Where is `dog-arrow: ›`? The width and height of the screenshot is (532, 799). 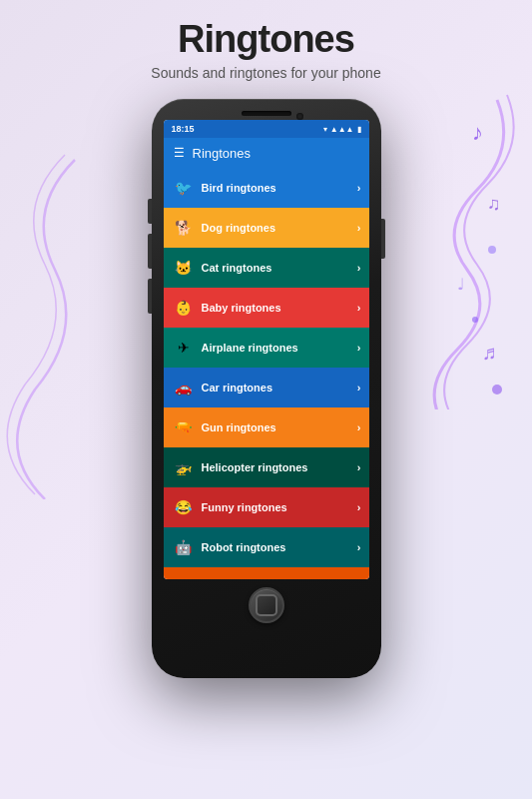
dog-arrow: › is located at coordinates (359, 228).